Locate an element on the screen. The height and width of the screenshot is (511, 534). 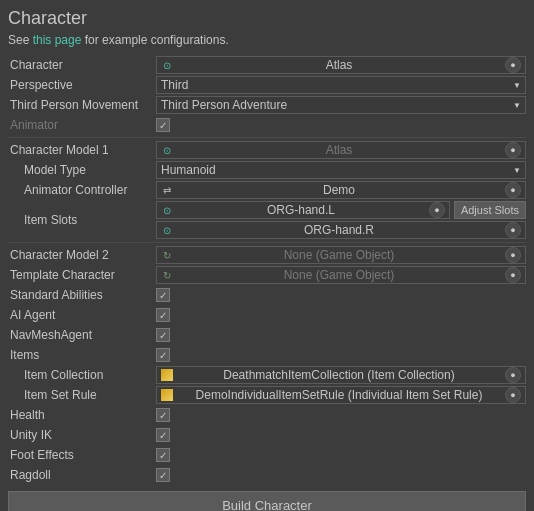
ragdoll-label: Ragdoll is located at coordinates (82, 475).